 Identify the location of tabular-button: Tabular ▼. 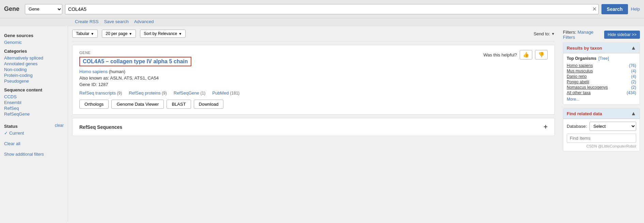
(85, 34).